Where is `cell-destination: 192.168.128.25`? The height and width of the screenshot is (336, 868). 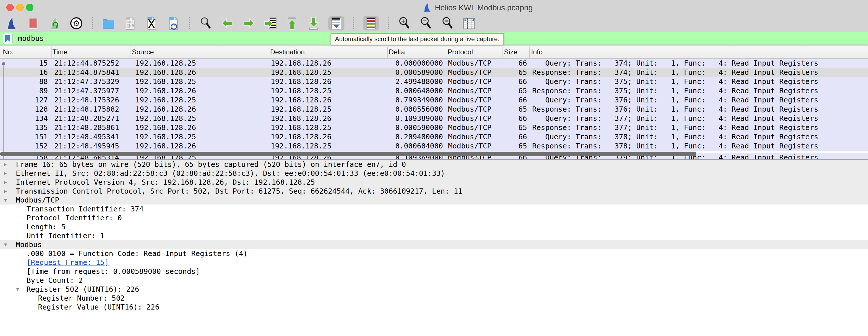 cell-destination: 192.168.128.25 is located at coordinates (301, 91).